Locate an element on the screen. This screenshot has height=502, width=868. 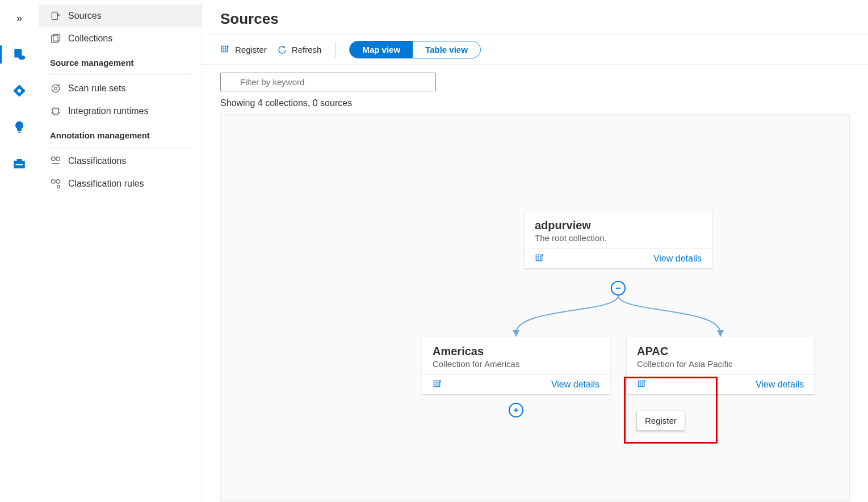
register-button: Register is located at coordinates (244, 50).